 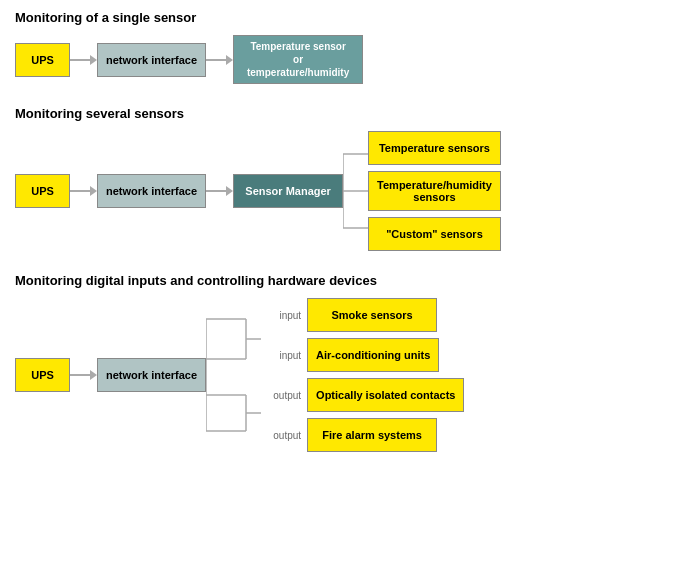 I want to click on s3-branch-1-box: Smoke sensors, so click(x=372, y=315).